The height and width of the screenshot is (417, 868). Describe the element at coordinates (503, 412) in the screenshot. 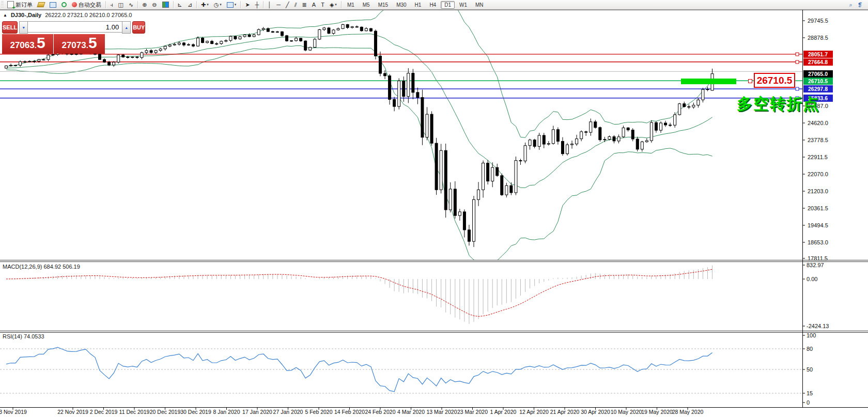

I see `date-tick-label: 1 Apr 2020` at that location.